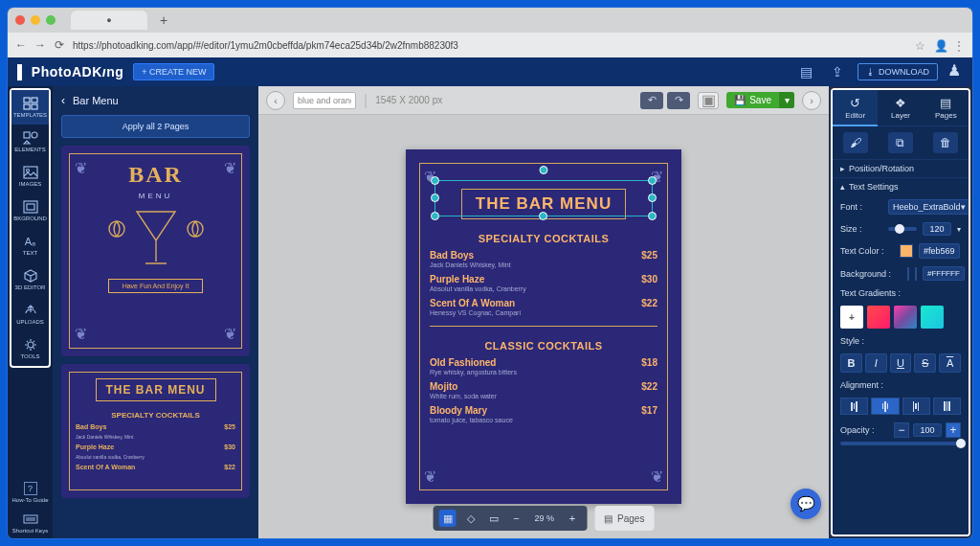  What do you see at coordinates (31, 349) in the screenshot?
I see `rail-tools: TOOLS` at bounding box center [31, 349].